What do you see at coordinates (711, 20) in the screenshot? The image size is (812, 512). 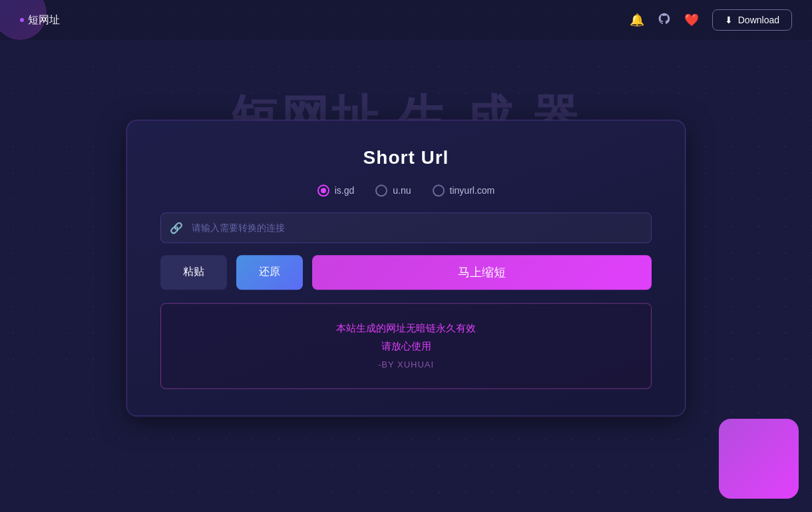 I see `header-right: 🔔 ❤️ ⬇ Download` at bounding box center [711, 20].